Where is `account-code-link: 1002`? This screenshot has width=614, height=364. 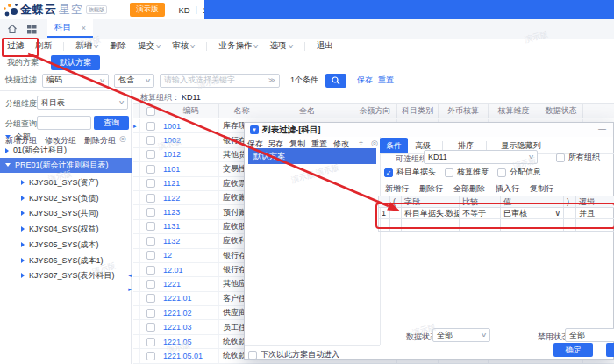 account-code-link: 1002 is located at coordinates (172, 140).